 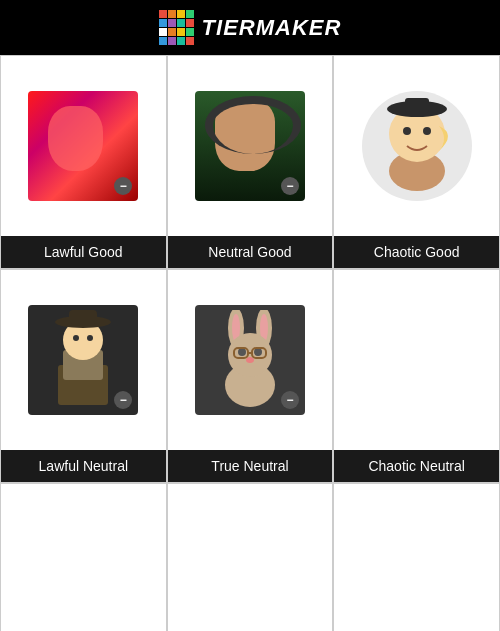 I want to click on cell-content-neutral-evil, so click(x=250, y=558).